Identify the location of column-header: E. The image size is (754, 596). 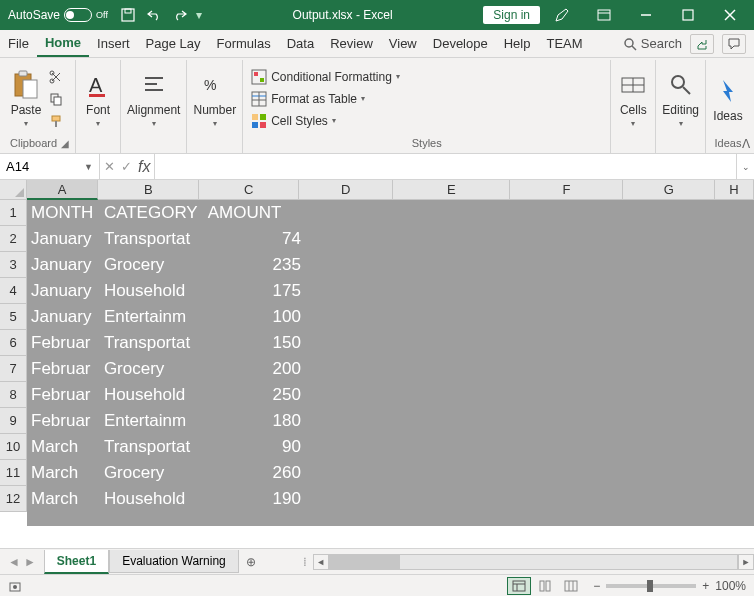
(452, 190).